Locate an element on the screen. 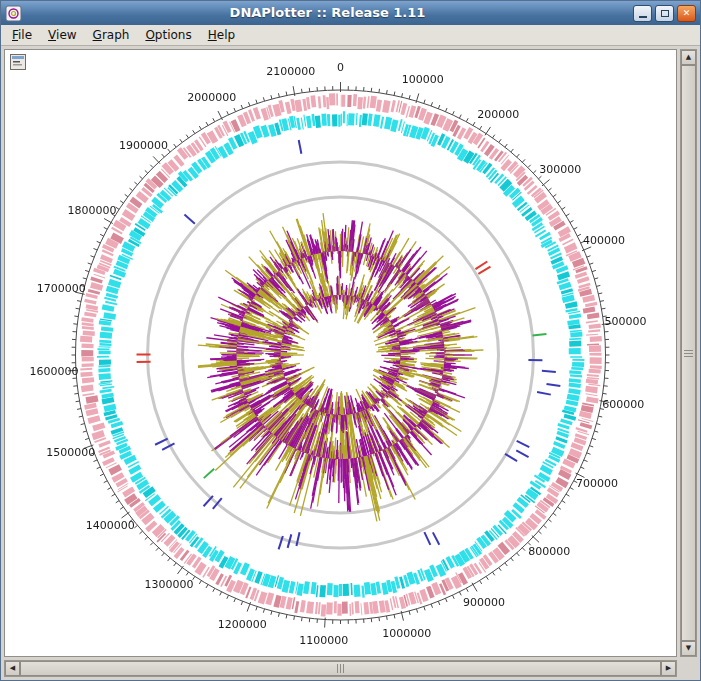  scroll-down-button: ▼ is located at coordinates (688, 648).